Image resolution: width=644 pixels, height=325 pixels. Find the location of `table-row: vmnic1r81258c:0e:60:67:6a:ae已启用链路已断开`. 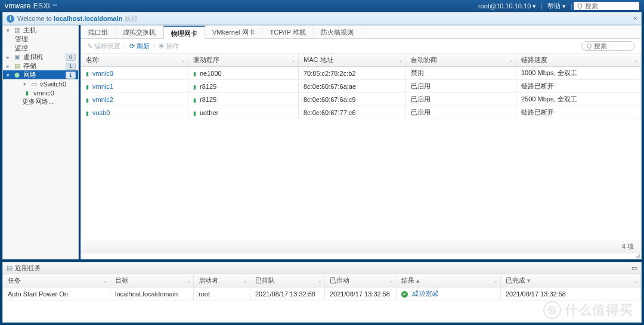

table-row: vmnic1r81258c:0e:60:67:6a:ae已启用链路已断开 is located at coordinates (361, 86).